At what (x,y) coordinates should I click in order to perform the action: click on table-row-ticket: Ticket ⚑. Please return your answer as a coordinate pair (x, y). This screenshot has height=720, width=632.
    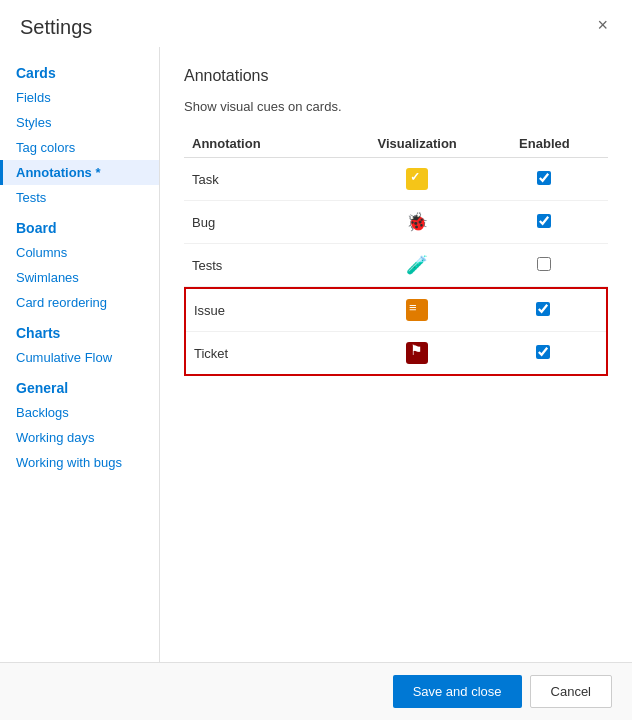
    Looking at the image, I should click on (396, 354).